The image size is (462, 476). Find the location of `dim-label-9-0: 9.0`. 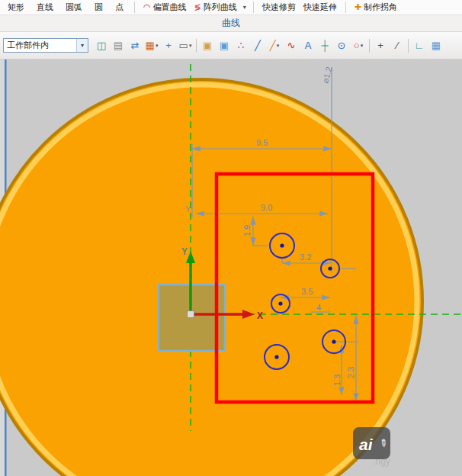

dim-label-9-0: 9.0 is located at coordinates (267, 207).